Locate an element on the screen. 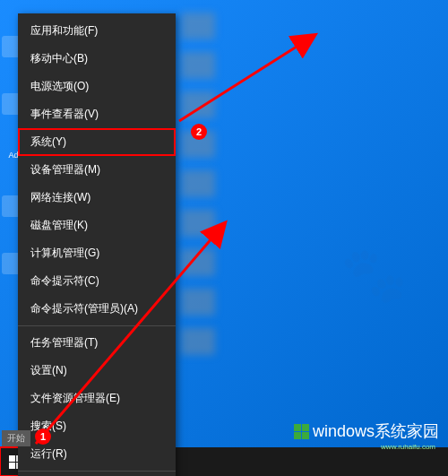 The height and width of the screenshot is (476, 448). callout-badge-1: 1 is located at coordinates (43, 437).